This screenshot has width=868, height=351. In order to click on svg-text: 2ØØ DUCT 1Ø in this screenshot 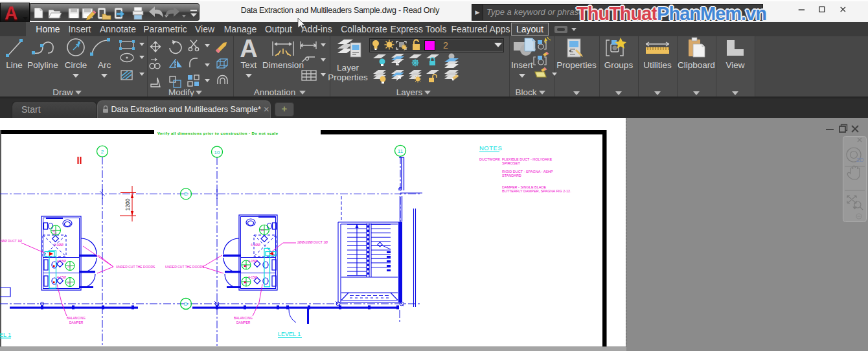, I will do `click(11, 241)`.